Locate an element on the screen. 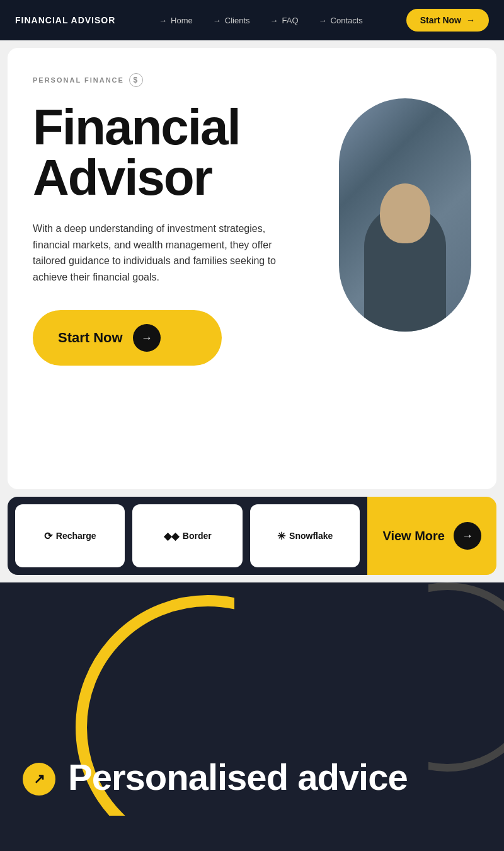 This screenshot has height=851, width=504. border-logo-card: ◆◆ Border is located at coordinates (187, 536).